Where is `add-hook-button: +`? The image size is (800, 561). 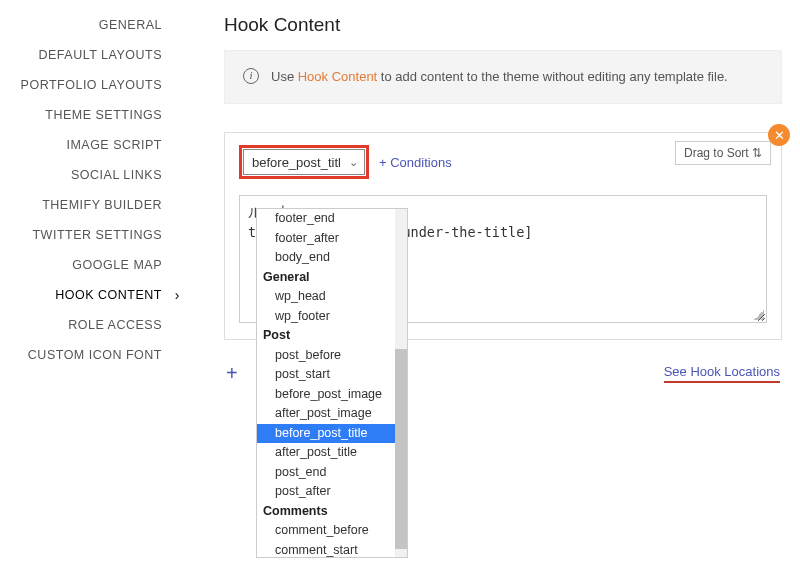 add-hook-button: + is located at coordinates (232, 374).